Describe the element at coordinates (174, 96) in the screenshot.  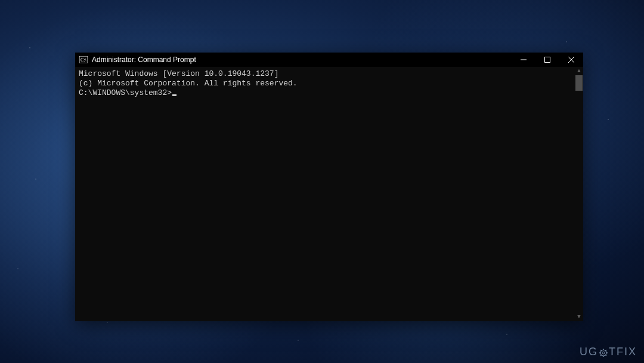
I see `cursor-icon` at that location.